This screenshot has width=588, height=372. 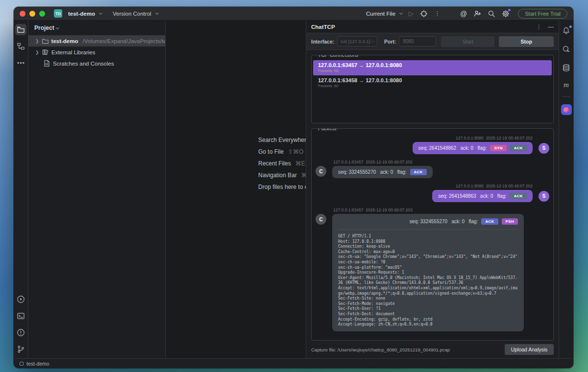 What do you see at coordinates (566, 85) in the screenshot?
I see `maven-tool-icon: m` at bounding box center [566, 85].